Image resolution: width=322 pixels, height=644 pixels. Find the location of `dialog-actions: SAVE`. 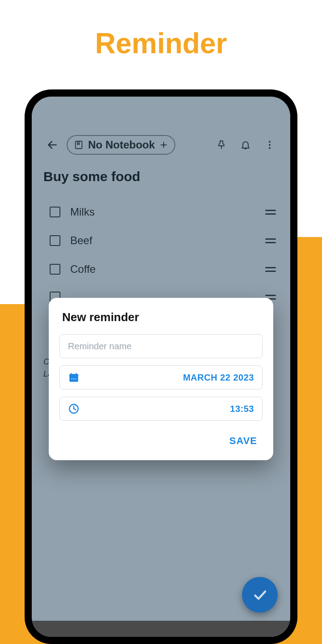

dialog-actions: SAVE is located at coordinates (161, 439).